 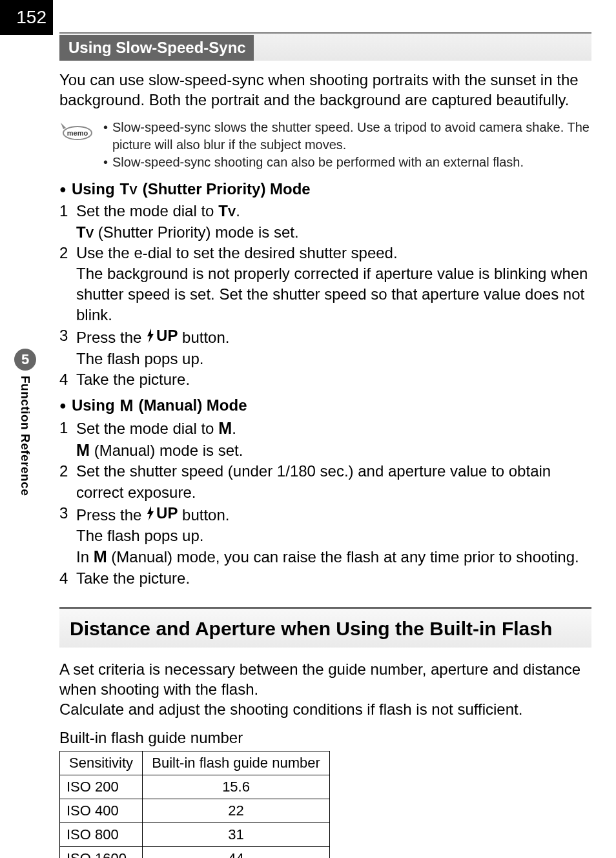 I want to click on subheading: Using Slow-Speed-Sync, so click(x=156, y=48).